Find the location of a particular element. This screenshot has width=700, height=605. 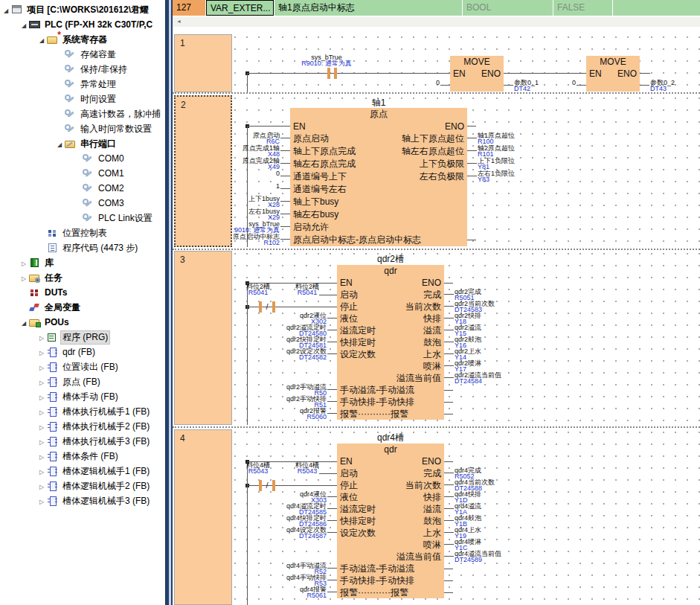

tree-item-time: 时间设置 is located at coordinates (83, 99).